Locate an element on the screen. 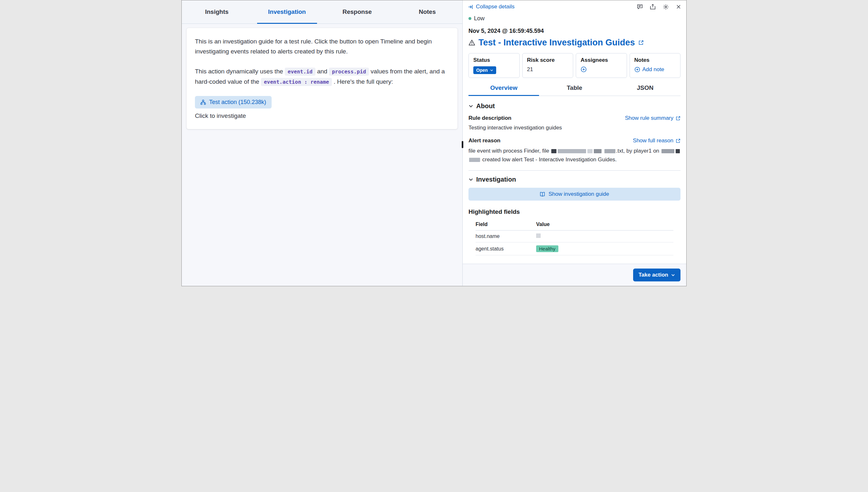 The height and width of the screenshot is (492, 868). timeline-icon is located at coordinates (203, 102).